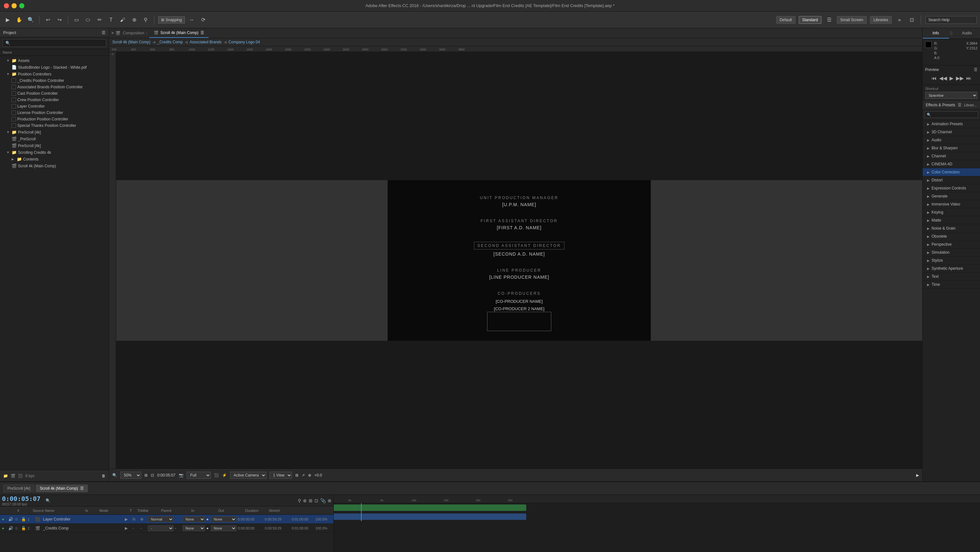 This screenshot has height=552, width=980. Describe the element at coordinates (297, 475) in the screenshot. I see `layout-icons: ⊞` at that location.